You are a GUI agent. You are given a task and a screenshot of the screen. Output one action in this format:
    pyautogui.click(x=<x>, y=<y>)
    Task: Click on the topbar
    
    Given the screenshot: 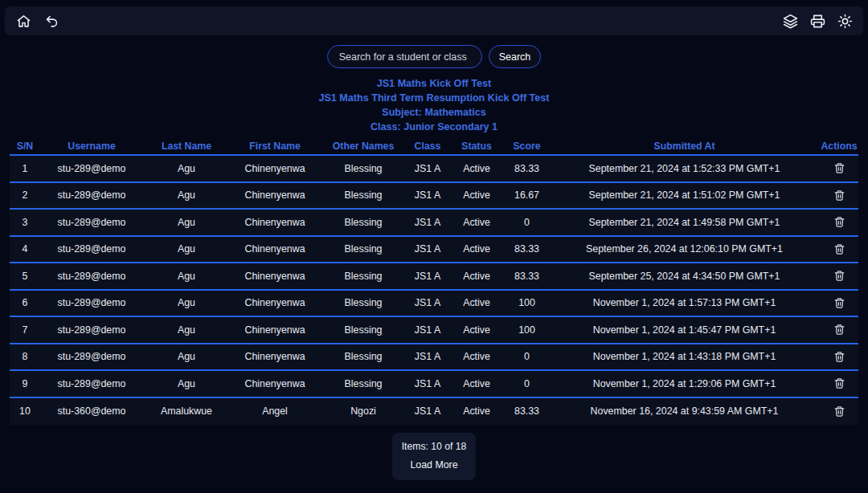 What is the action you would take?
    pyautogui.click(x=434, y=21)
    